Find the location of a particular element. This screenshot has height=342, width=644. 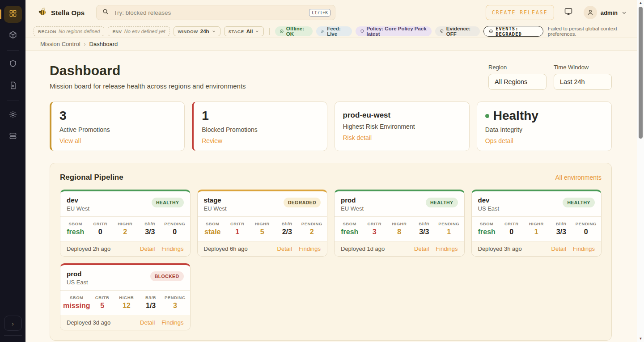

all-environments-link: All environments is located at coordinates (579, 177).